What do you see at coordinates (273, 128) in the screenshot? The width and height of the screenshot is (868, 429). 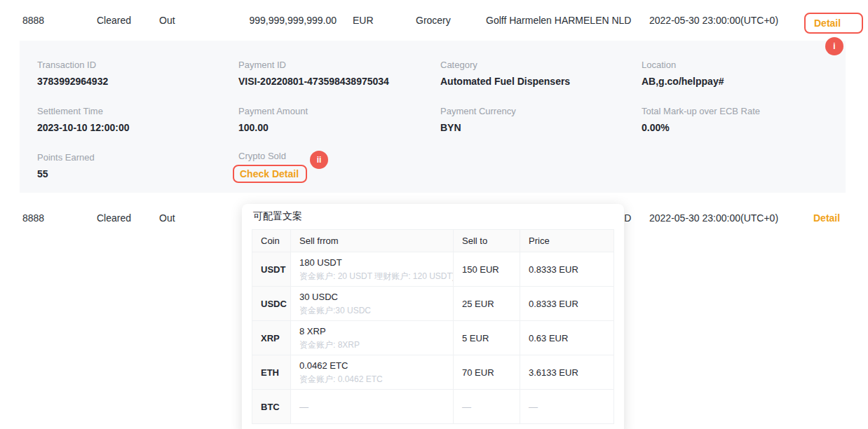 I see `field-value: 100.00` at bounding box center [273, 128].